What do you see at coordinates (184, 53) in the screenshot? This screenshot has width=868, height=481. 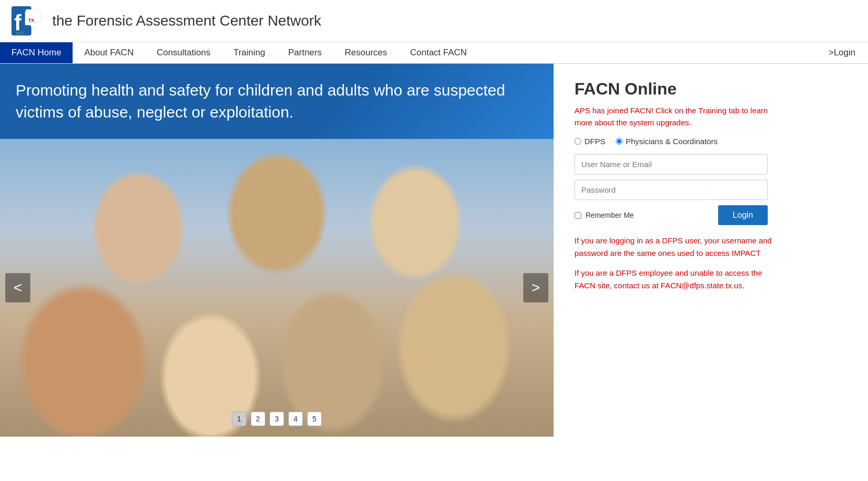 I see `nav-item-consultations: Consultations` at bounding box center [184, 53].